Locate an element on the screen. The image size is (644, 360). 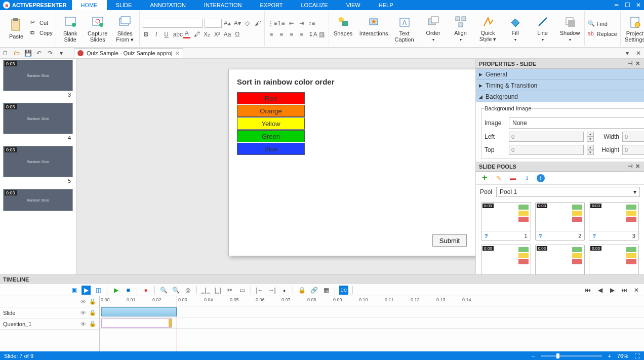
indent-inc-icon: ⇥ is located at coordinates (302, 23).